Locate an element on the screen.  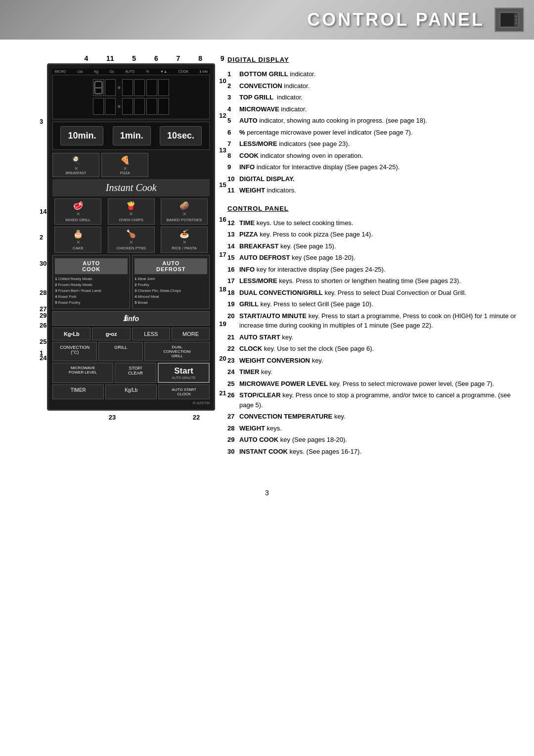
breakfast-button: 🍳 ✕ BREAKFAST is located at coordinates (76, 165).